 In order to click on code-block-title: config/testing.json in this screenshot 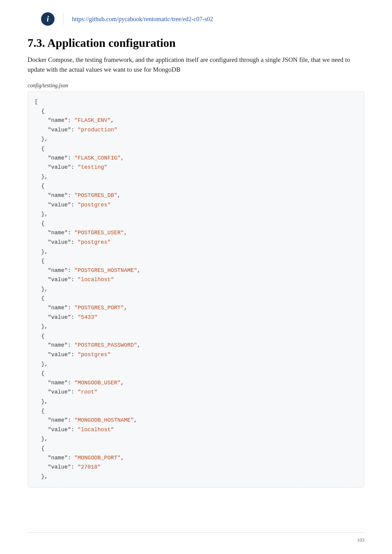, I will do `click(196, 86)`.